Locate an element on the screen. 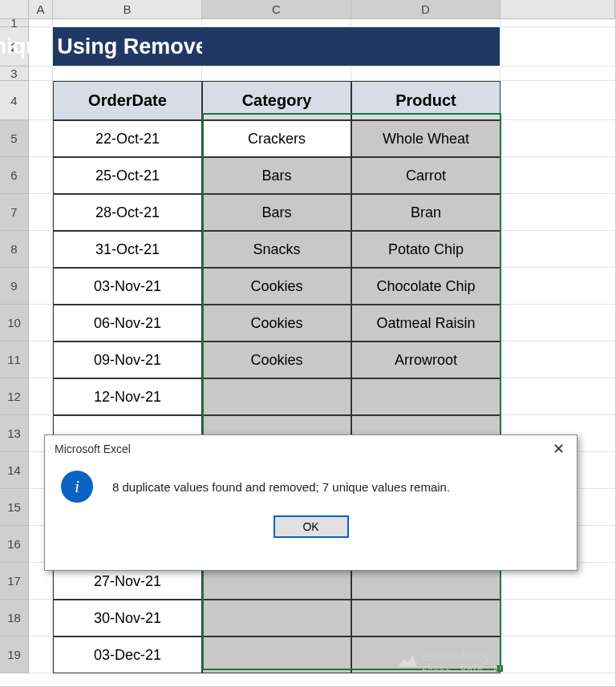 This screenshot has height=687, width=616. header-product: Product is located at coordinates (426, 101).